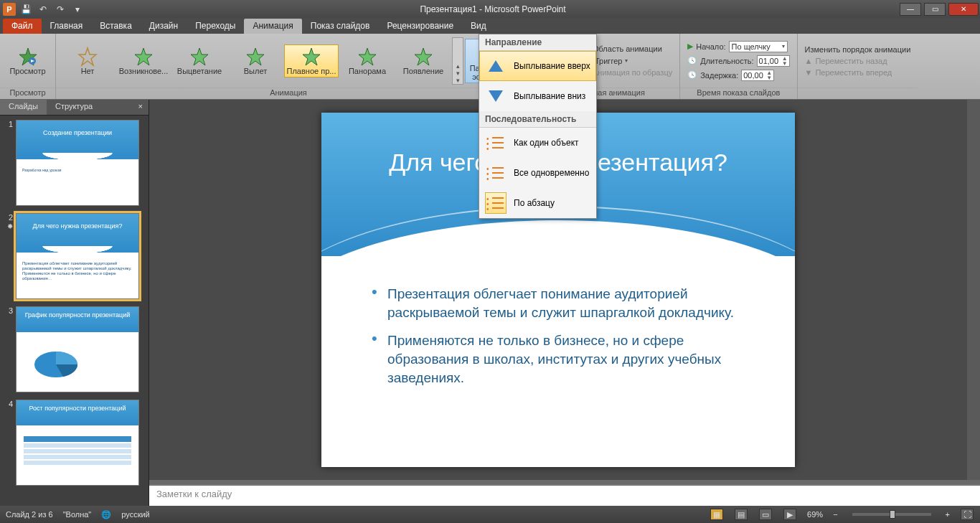 The height and width of the screenshot is (523, 980). What do you see at coordinates (765, 514) in the screenshot?
I see `view-reading-button: ▭` at bounding box center [765, 514].